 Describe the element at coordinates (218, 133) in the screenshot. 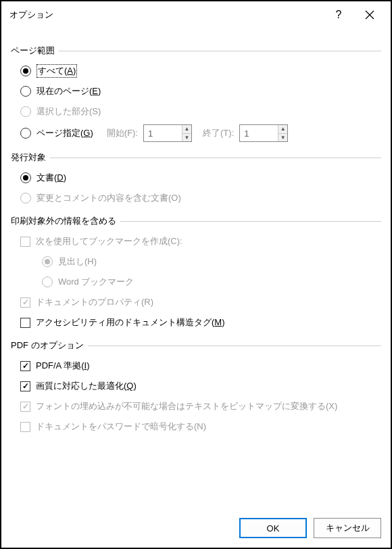

I see `to-label: 終了(T):` at that location.